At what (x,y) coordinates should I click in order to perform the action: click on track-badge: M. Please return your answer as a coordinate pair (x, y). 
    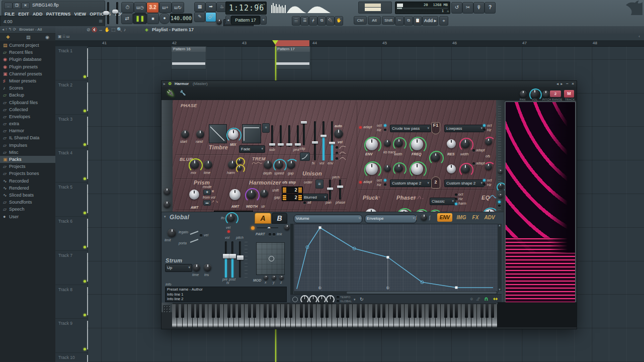
    Looking at the image, I should click on (569, 94).